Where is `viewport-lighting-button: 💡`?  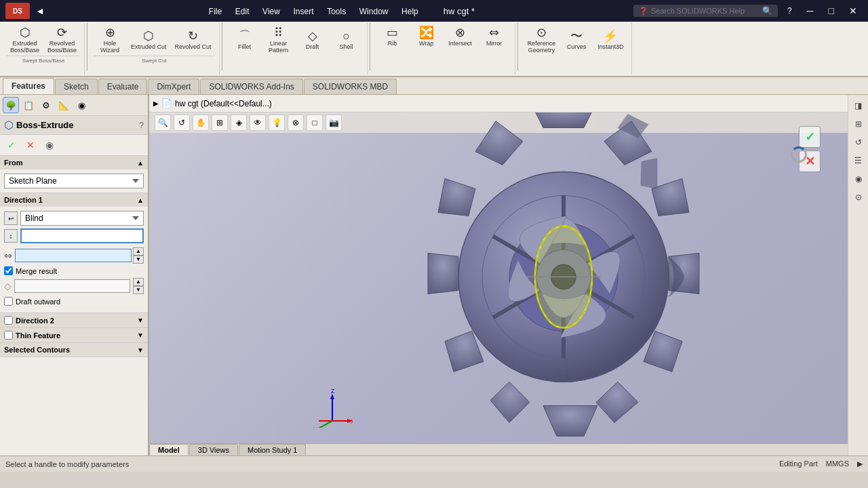 viewport-lighting-button: 💡 is located at coordinates (277, 123).